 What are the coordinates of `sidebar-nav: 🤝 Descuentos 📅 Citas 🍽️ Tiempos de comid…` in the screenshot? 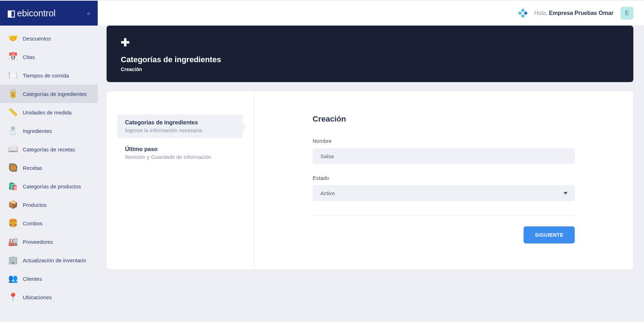 It's located at (49, 166).